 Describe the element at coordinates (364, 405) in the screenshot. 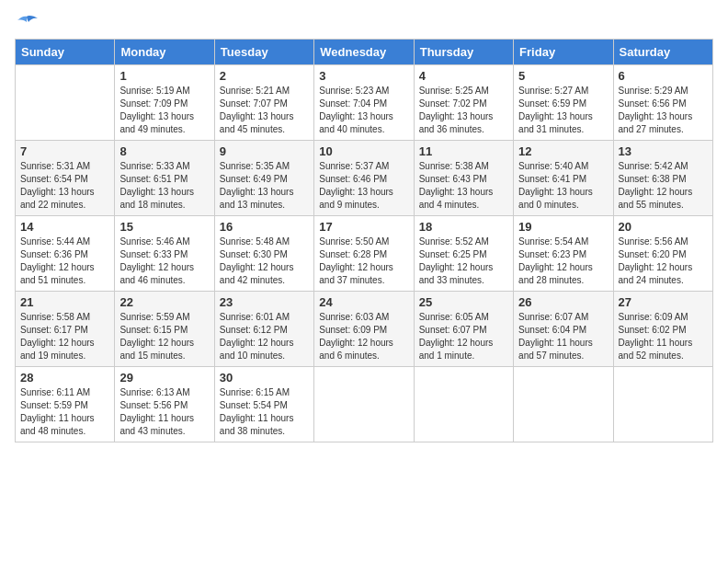

I see `calendar-week-row: 28Sunrise: 6:11 AM Sunset: 5:59 PM Dayli…` at that location.